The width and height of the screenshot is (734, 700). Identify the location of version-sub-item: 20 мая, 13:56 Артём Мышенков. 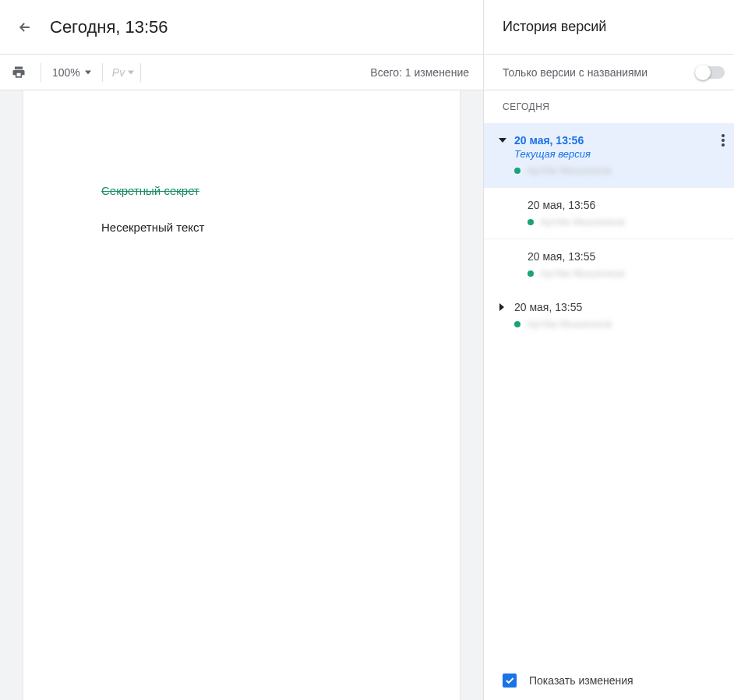
(609, 213).